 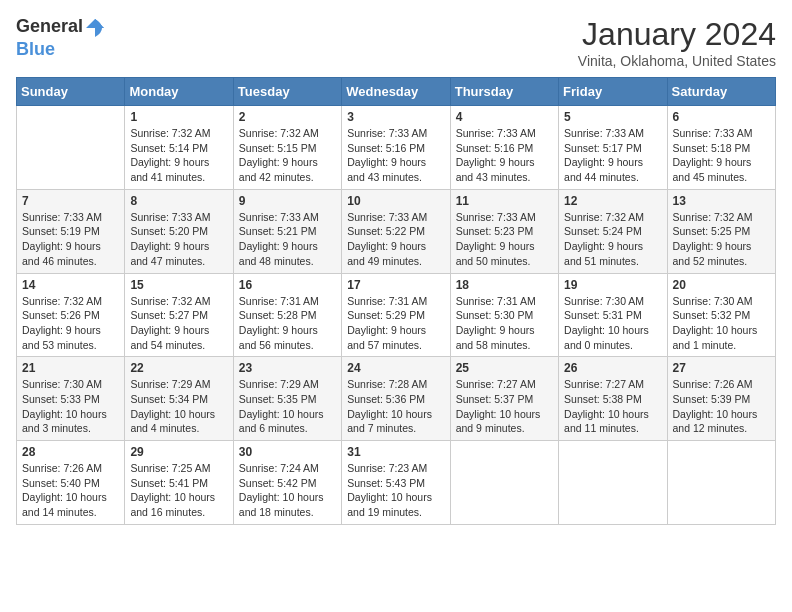 I want to click on sunset-text: Sunset: 5:34 PM, so click(x=169, y=399).